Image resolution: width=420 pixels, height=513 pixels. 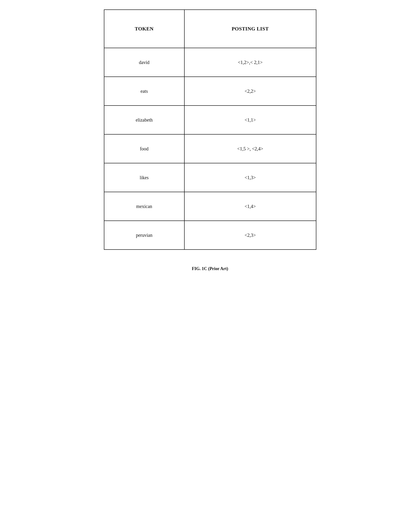 I want to click on token-value: eats, so click(x=144, y=91).